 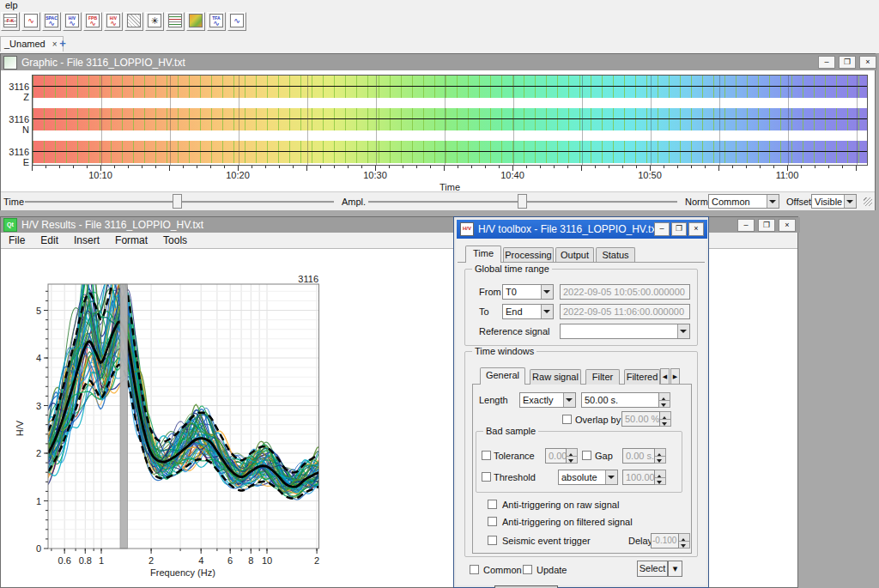 What do you see at coordinates (555, 377) in the screenshot?
I see `tab-raw-signal: Raw signal` at bounding box center [555, 377].